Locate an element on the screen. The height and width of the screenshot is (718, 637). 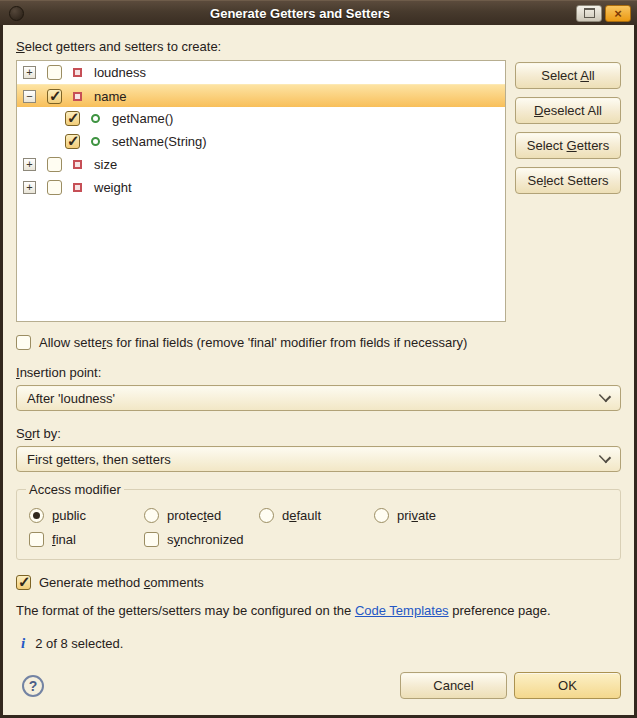
radio-private-label: private is located at coordinates (416, 516).